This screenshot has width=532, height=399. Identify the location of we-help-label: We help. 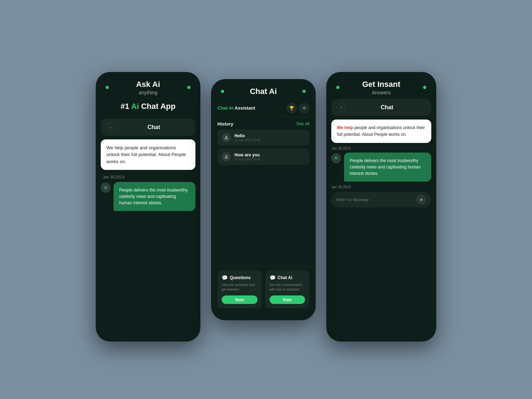
(345, 128).